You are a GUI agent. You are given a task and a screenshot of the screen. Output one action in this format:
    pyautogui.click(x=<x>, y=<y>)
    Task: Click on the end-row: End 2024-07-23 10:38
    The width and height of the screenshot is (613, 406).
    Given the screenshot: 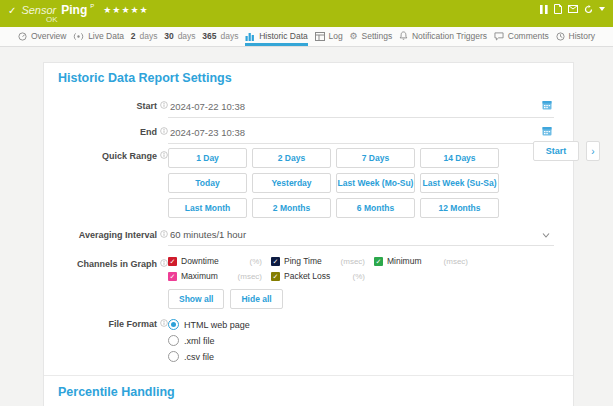 What is the action you would take?
    pyautogui.click(x=308, y=134)
    